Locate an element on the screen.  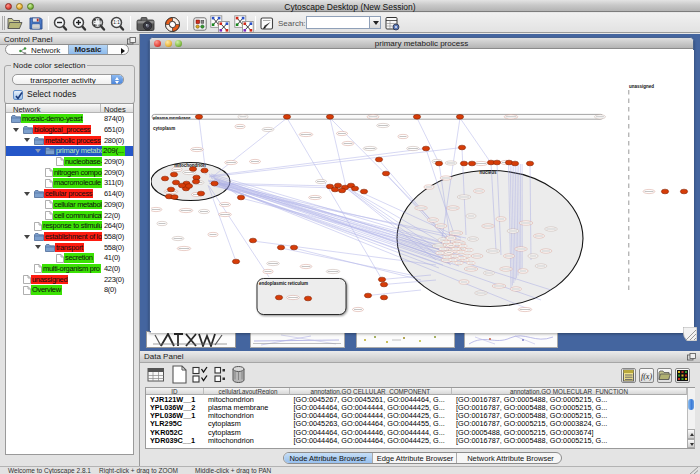
svg-text: nucleus is located at coordinates (488, 172).